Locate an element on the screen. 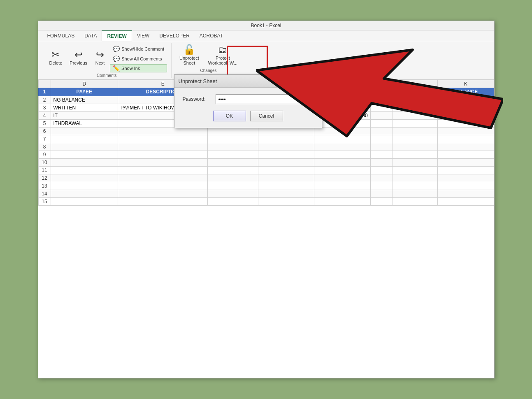 The height and width of the screenshot is (399, 532). row-9-header: 9 is located at coordinates (44, 155).